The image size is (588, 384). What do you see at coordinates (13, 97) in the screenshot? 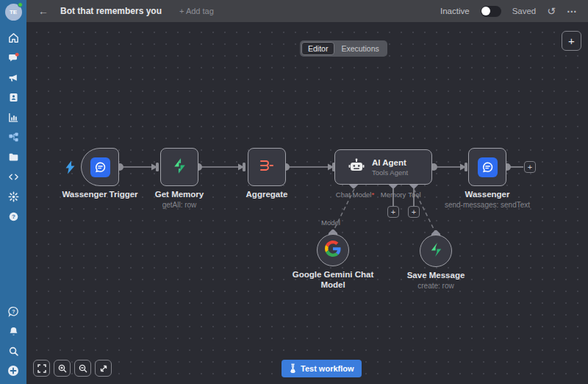
I see `contacts-icon` at bounding box center [13, 97].